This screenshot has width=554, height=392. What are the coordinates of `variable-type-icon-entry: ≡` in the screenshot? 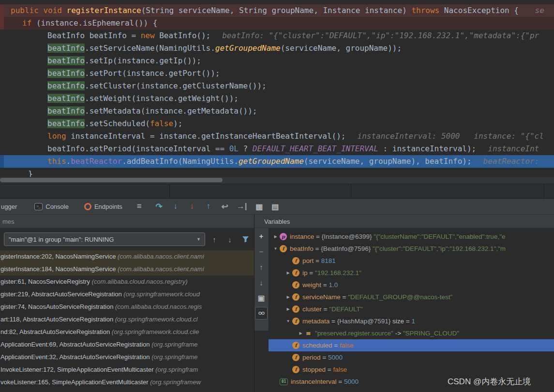 It's located at (309, 334).